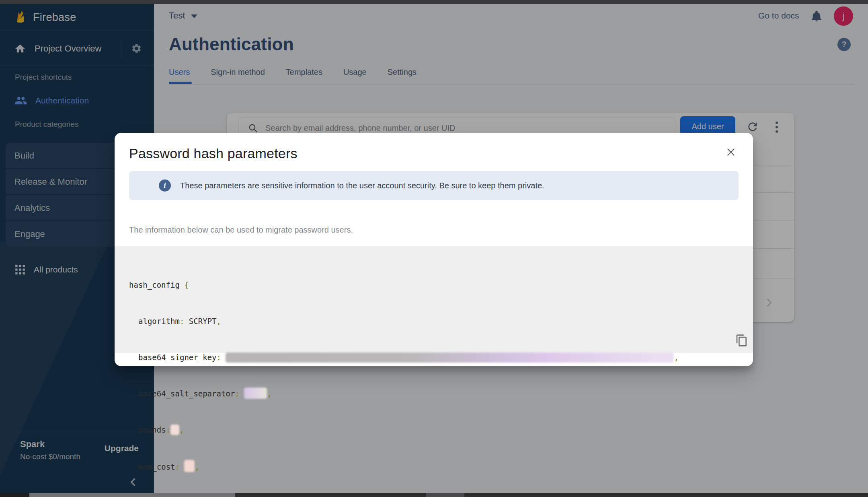  I want to click on close-dialog-button, so click(731, 152).